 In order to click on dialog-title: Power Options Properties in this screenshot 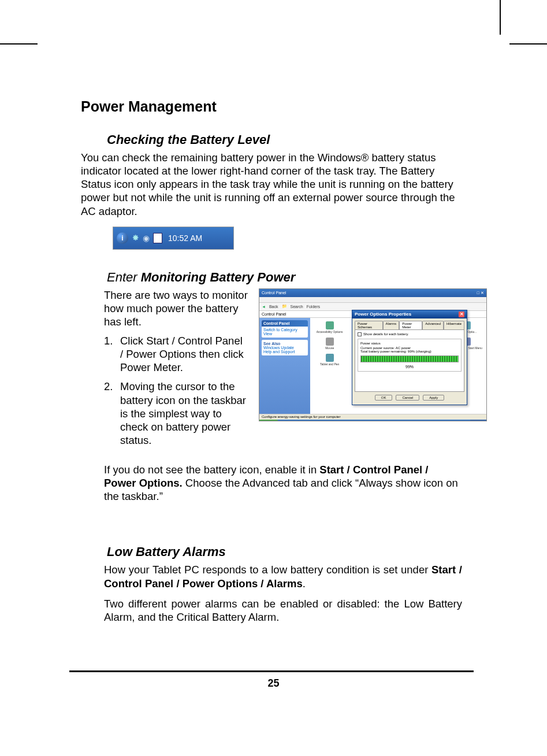, I will do `click(383, 314)`.